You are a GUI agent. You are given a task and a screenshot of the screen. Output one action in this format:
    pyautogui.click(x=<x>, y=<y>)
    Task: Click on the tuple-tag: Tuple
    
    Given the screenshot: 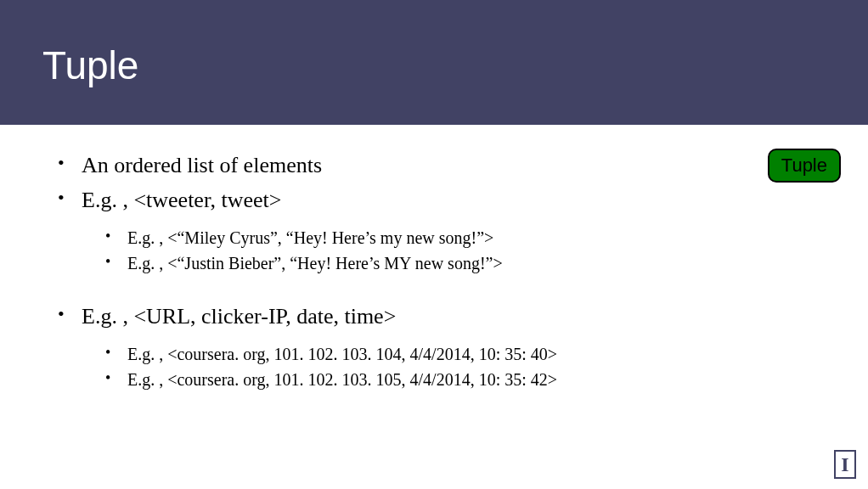 What is the action you would take?
    pyautogui.click(x=804, y=166)
    